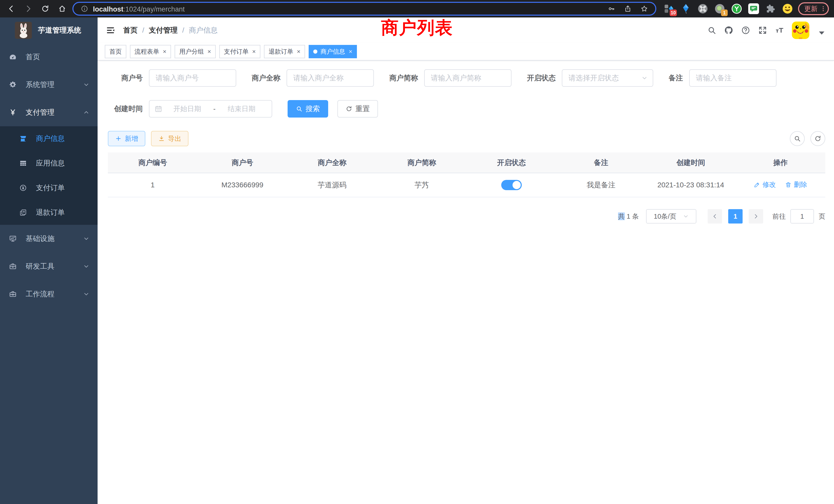 The height and width of the screenshot is (504, 834). Describe the element at coordinates (211, 109) in the screenshot. I see `create-time-range-picker: 开始日期 - 结束日期` at that location.